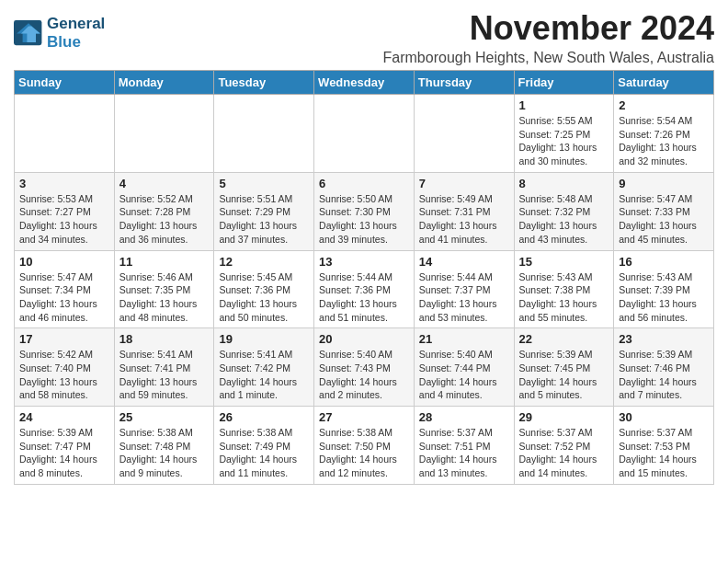 Image resolution: width=728 pixels, height=563 pixels. What do you see at coordinates (364, 212) in the screenshot?
I see `calendar-week-row: 3Sunrise: 5:53 AM Sunset: 7:27 PM Daylig…` at bounding box center [364, 212].